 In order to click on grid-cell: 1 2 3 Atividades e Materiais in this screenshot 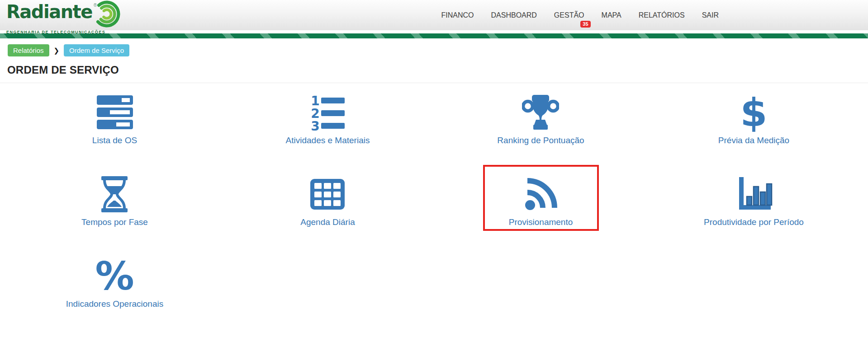, I will do `click(327, 130)`.